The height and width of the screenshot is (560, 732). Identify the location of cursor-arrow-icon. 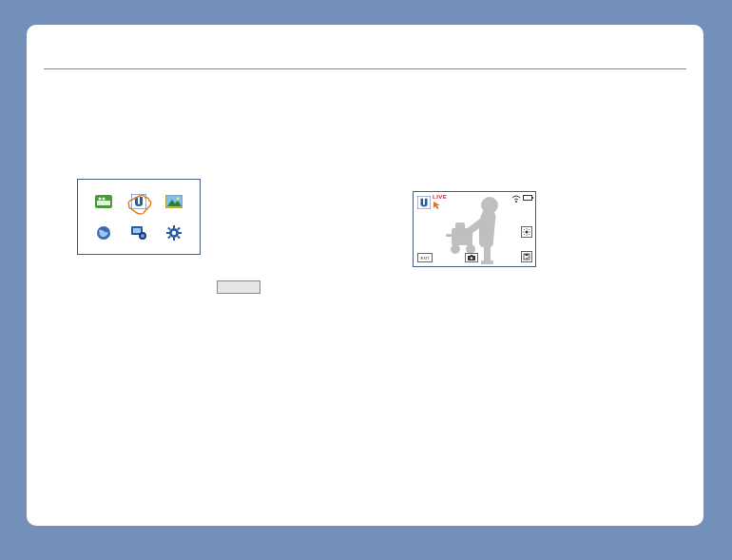
(437, 205).